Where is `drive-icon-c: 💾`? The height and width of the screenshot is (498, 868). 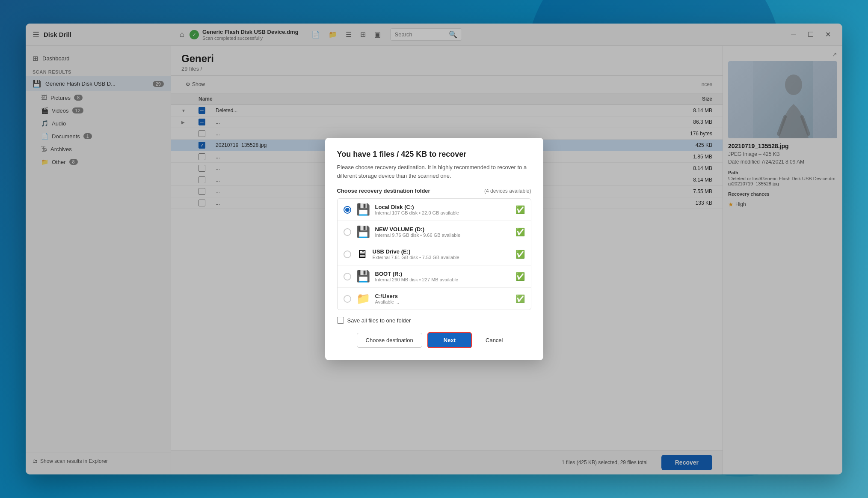
drive-icon-c: 💾 is located at coordinates (363, 210).